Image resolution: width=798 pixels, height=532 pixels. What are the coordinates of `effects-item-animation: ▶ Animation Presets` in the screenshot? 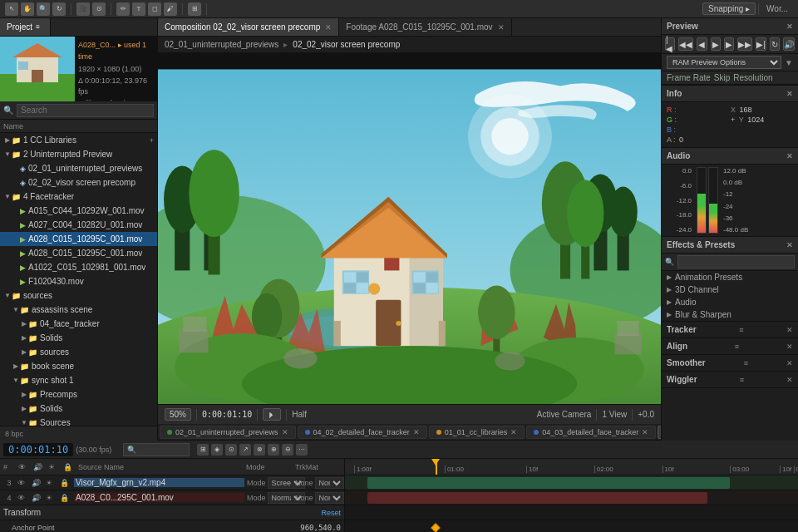 It's located at (730, 278).